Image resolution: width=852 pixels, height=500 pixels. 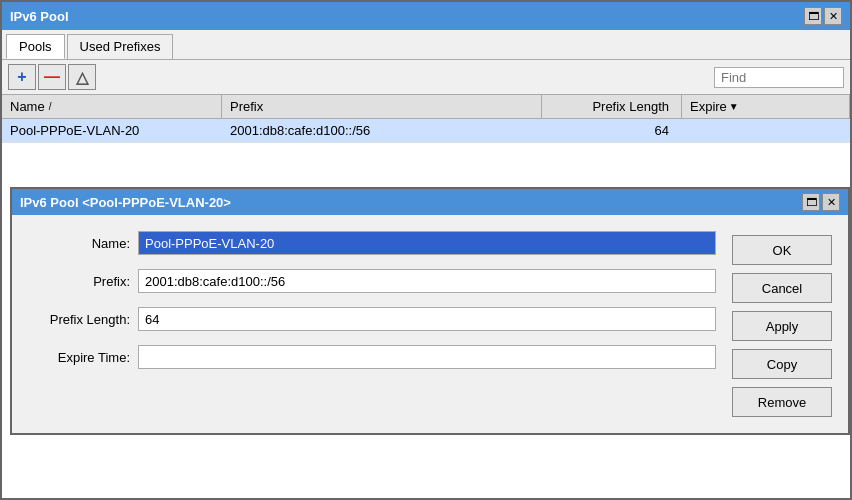 I want to click on outer-close-button: ✕, so click(x=833, y=16).